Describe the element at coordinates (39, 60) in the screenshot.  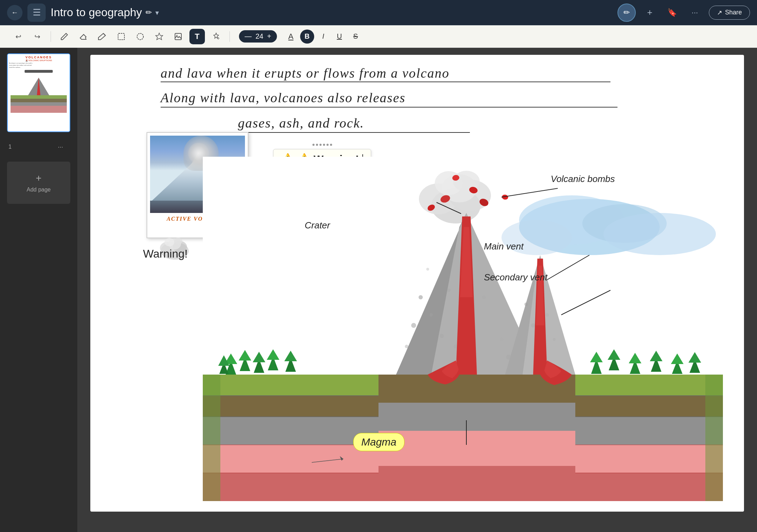
I see `thumb-subtitle: 🌋 VOLCANIC ERUPTIONS` at that location.